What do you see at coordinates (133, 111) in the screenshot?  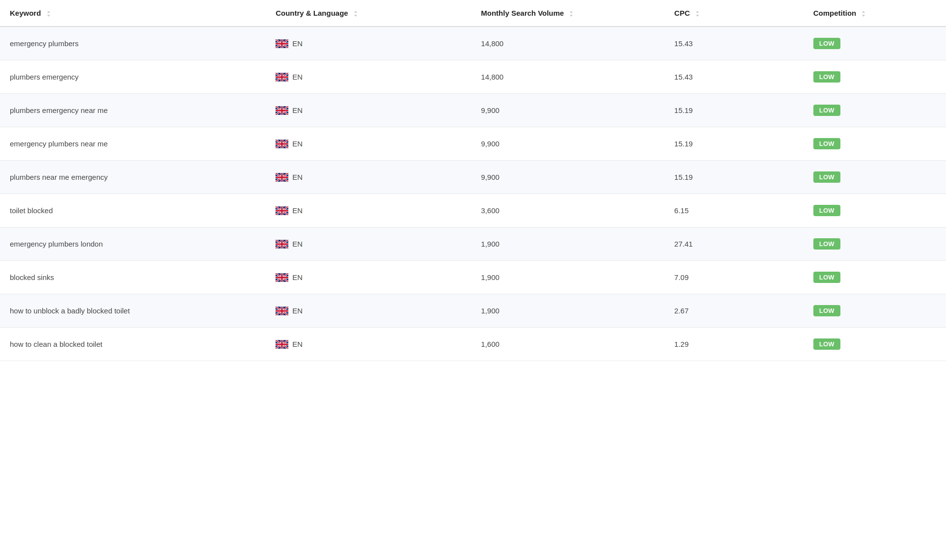 I see `cell-keyword: plumbers emergency near me` at bounding box center [133, 111].